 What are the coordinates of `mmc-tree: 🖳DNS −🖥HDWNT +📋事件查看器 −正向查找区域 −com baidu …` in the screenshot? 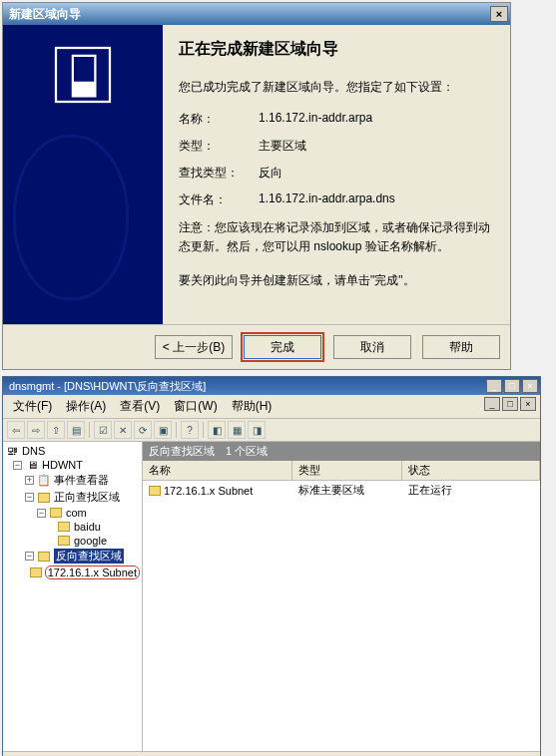 It's located at (73, 596).